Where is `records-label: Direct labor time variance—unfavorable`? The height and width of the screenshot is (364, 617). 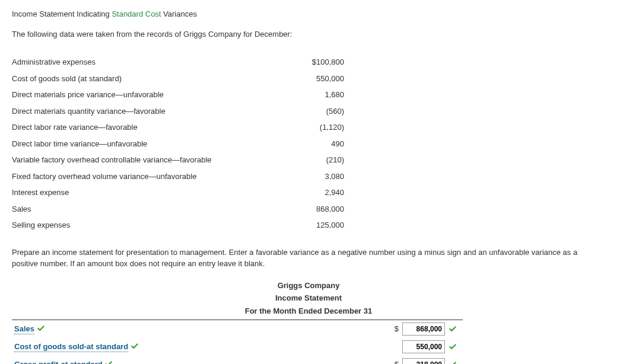
records-label: Direct labor time variance—unfavorable is located at coordinates (131, 144).